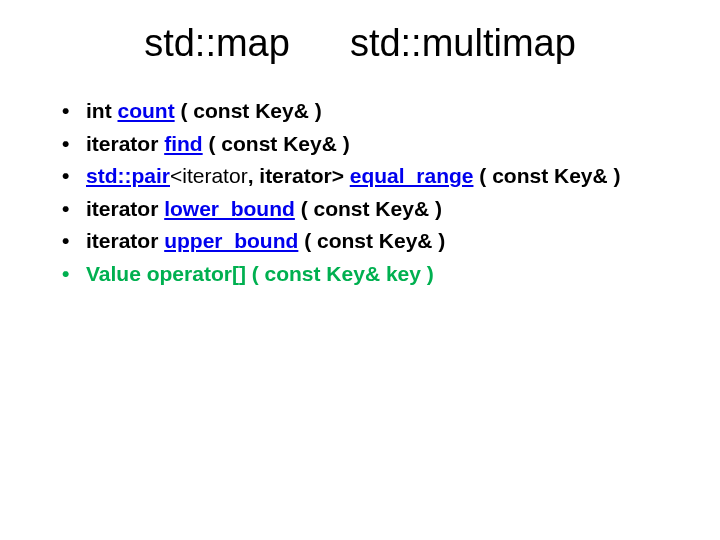 This screenshot has height=540, width=720. What do you see at coordinates (183, 144) in the screenshot?
I see `find-link: find` at bounding box center [183, 144].